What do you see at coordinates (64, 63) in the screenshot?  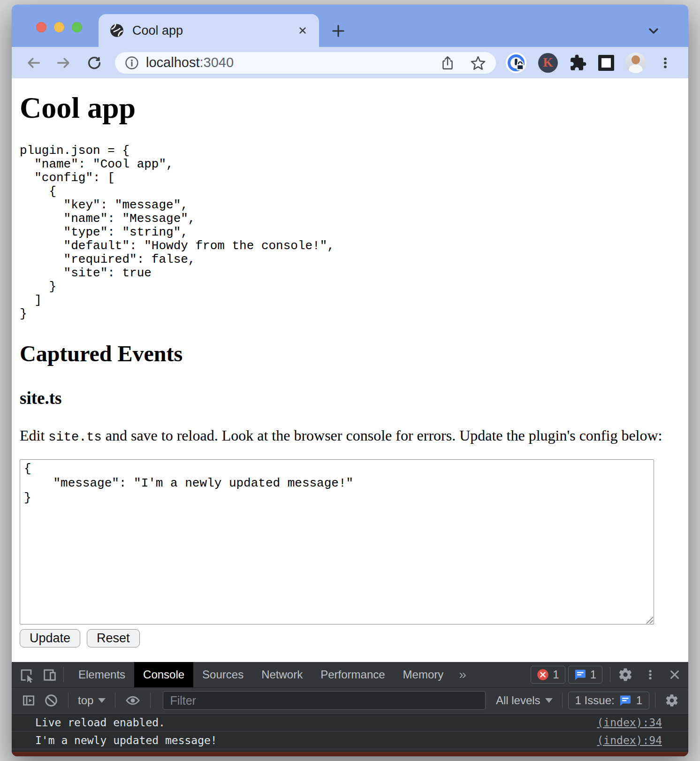 I see `forward-button` at bounding box center [64, 63].